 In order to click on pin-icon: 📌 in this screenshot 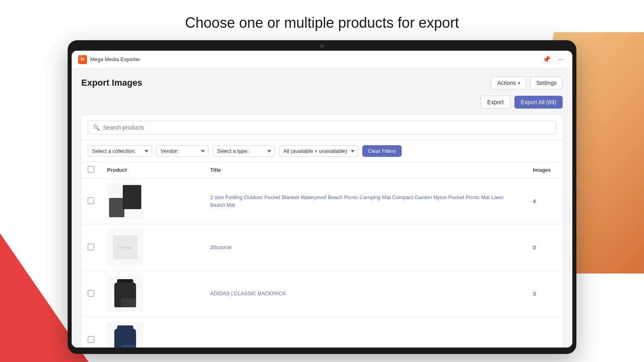, I will do `click(547, 60)`.